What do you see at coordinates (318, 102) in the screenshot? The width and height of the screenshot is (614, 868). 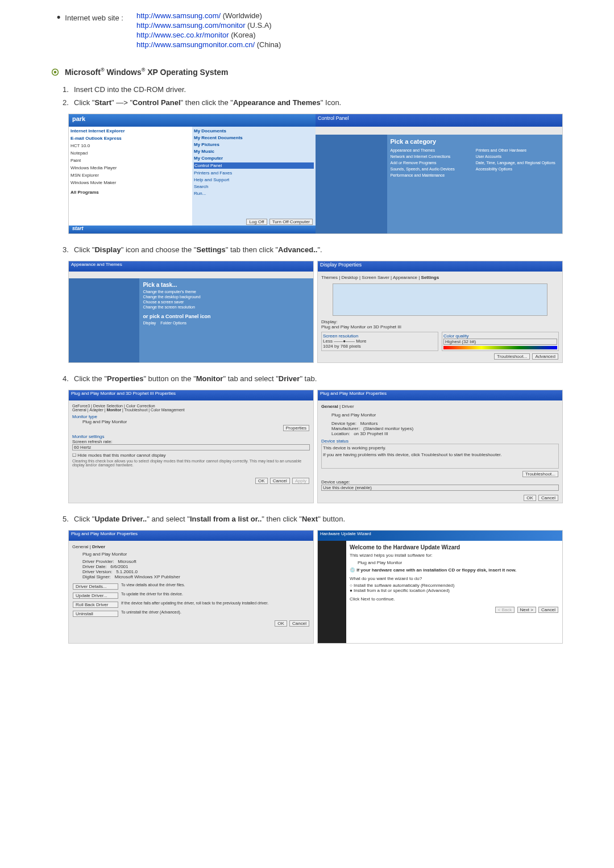 I see `step-text: Click "Start" —> "Control Panel" then cl…` at bounding box center [318, 102].